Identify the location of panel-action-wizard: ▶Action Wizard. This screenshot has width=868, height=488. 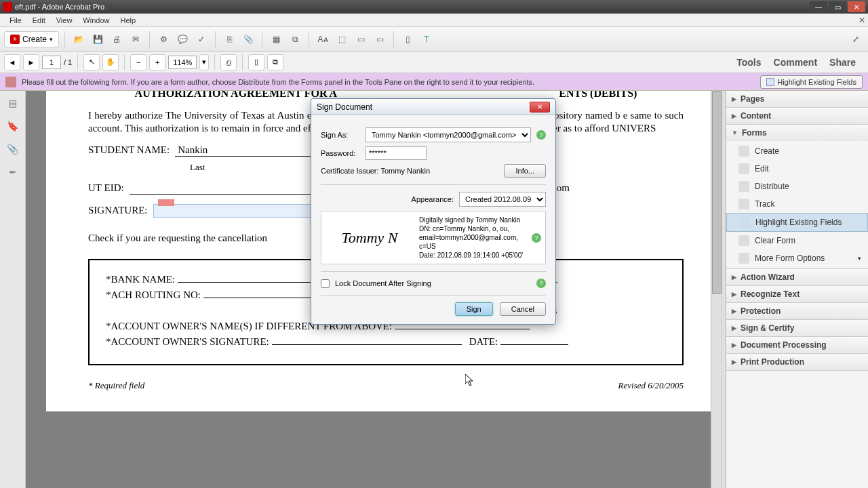
(797, 277).